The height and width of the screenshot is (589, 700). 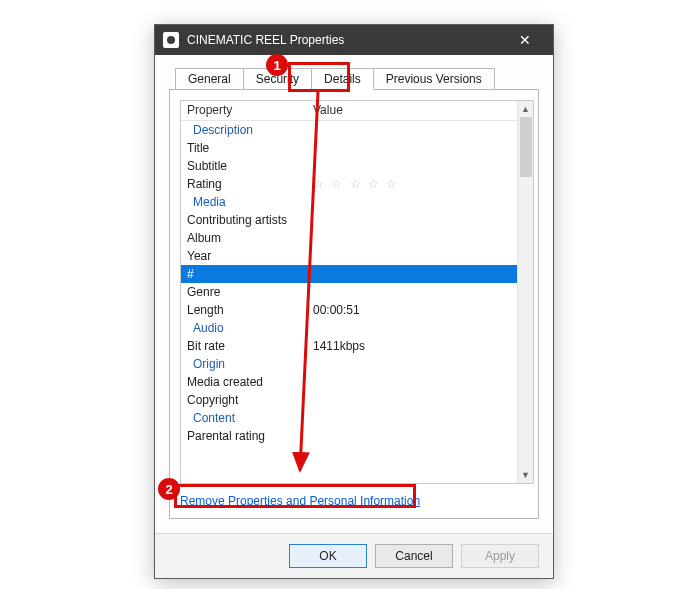 I want to click on window-title: CINEMATIC REEL Properties, so click(x=346, y=40).